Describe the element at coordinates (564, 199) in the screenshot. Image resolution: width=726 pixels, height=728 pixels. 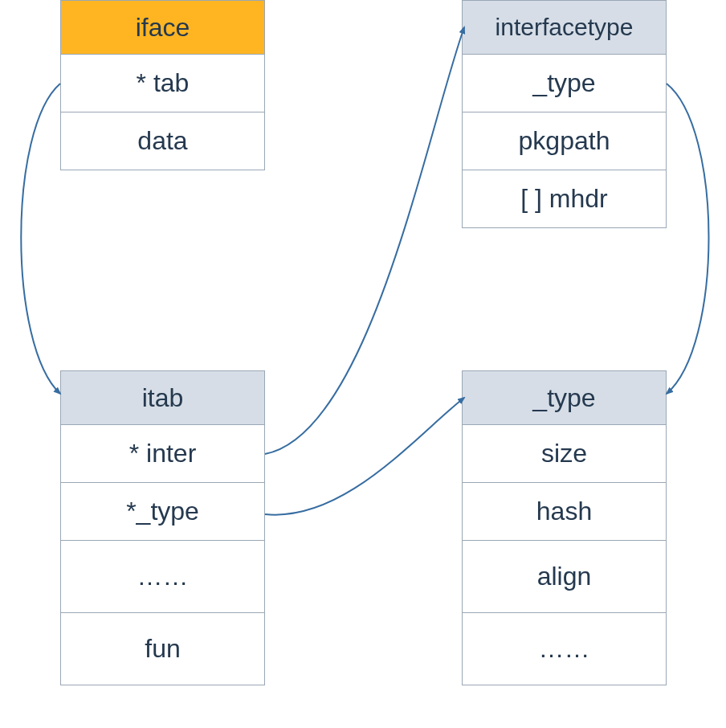
I see `struct-interfacetype-field: [ ] mhdr` at that location.